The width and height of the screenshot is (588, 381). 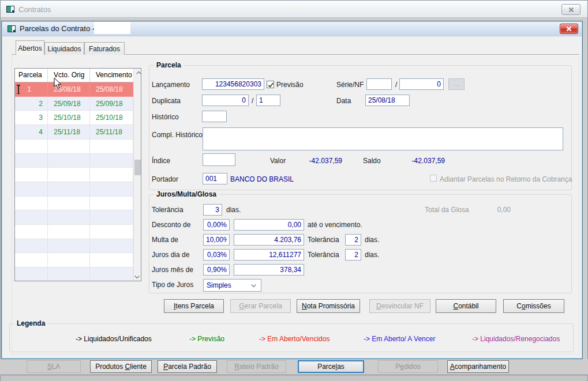 What do you see at coordinates (74, 104) in the screenshot?
I see `table-row-parcela-2: 225/09/1825/09/18` at bounding box center [74, 104].